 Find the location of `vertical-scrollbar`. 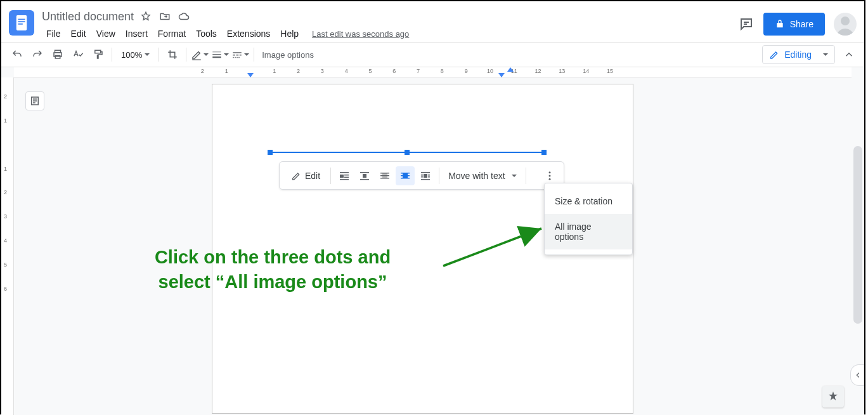

vertical-scrollbar is located at coordinates (858, 235).